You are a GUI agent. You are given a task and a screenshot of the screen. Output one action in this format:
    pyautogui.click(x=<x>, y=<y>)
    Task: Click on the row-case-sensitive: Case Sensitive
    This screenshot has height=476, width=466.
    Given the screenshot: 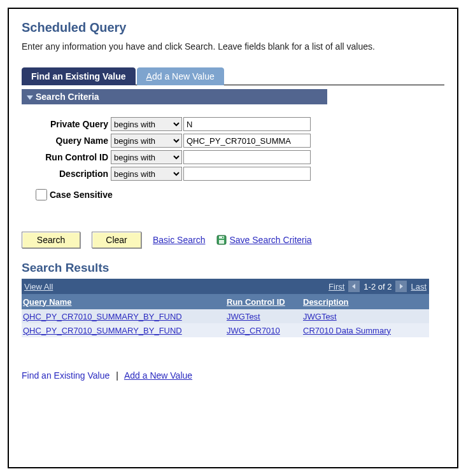 What is the action you would take?
    pyautogui.click(x=239, y=195)
    